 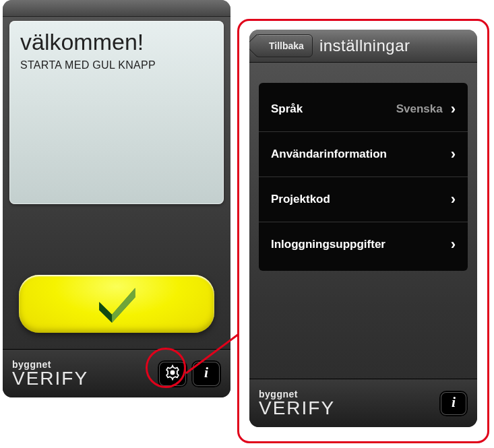 I want to click on welcome-title: välkommen!, so click(x=117, y=42).